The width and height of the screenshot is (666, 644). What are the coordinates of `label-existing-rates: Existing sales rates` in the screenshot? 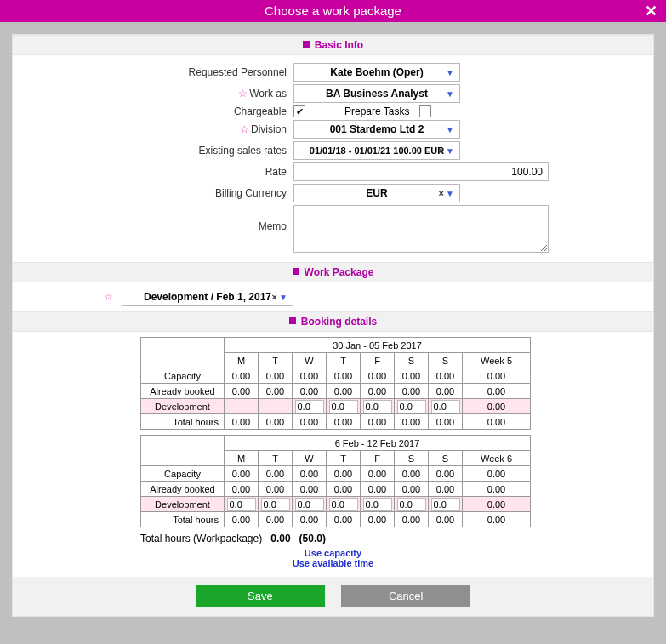 It's located at (153, 151).